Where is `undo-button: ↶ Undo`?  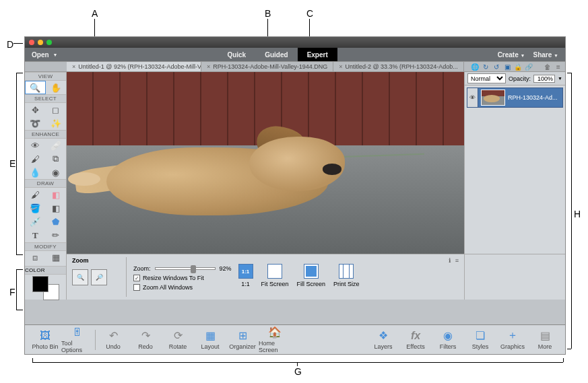 undo-button: ↶ Undo is located at coordinates (113, 340).